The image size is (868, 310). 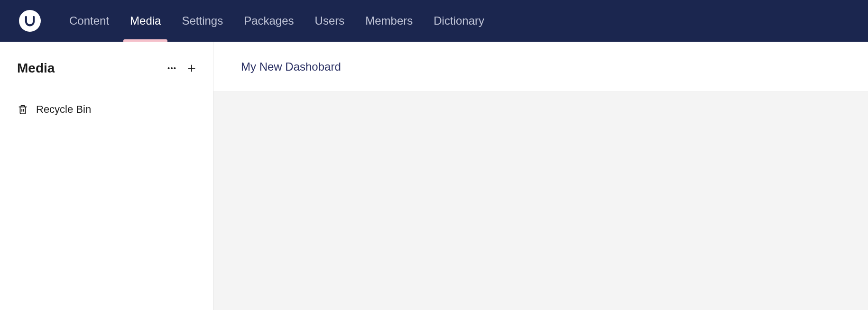 I want to click on tree-item-recycle-bin: Recycle Bin, so click(x=106, y=109).